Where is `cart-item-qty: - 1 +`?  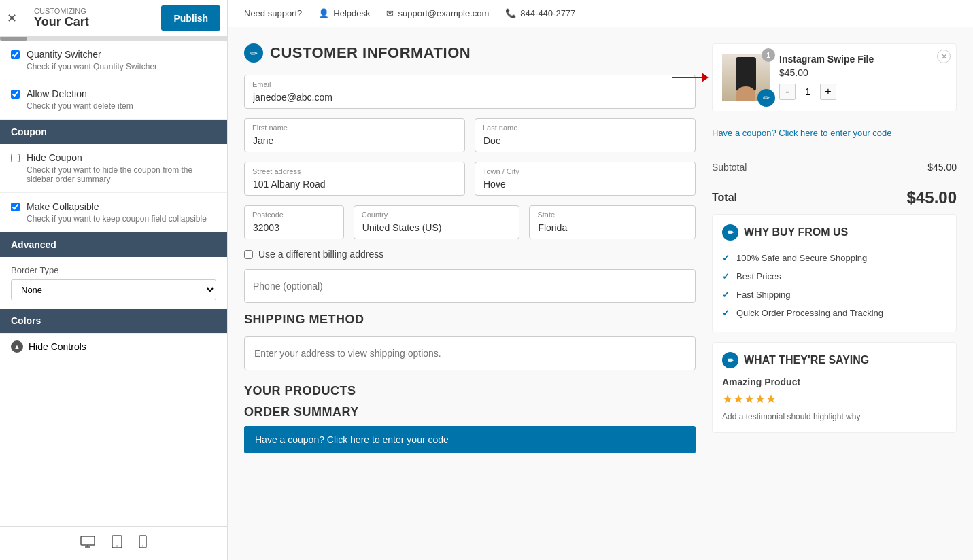 cart-item-qty: - 1 + is located at coordinates (863, 92).